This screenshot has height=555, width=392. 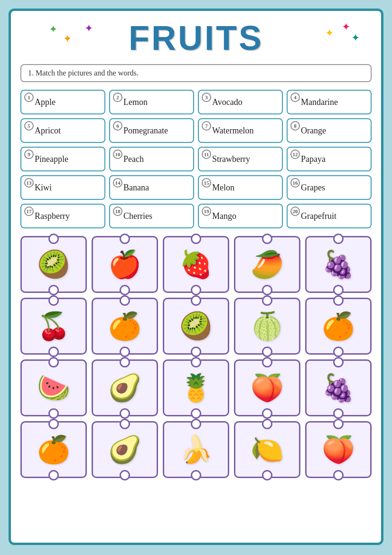 I want to click on word-number: 18, so click(x=118, y=211).